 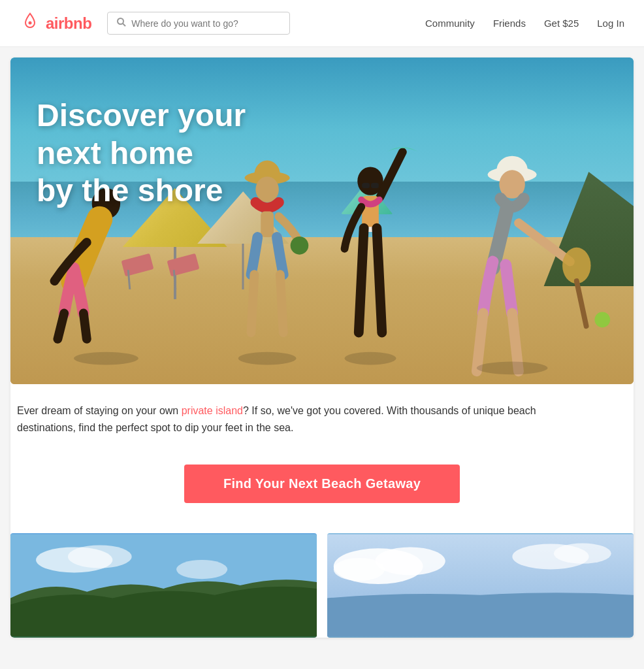 What do you see at coordinates (212, 410) in the screenshot?
I see `private-island-link: private island` at bounding box center [212, 410].